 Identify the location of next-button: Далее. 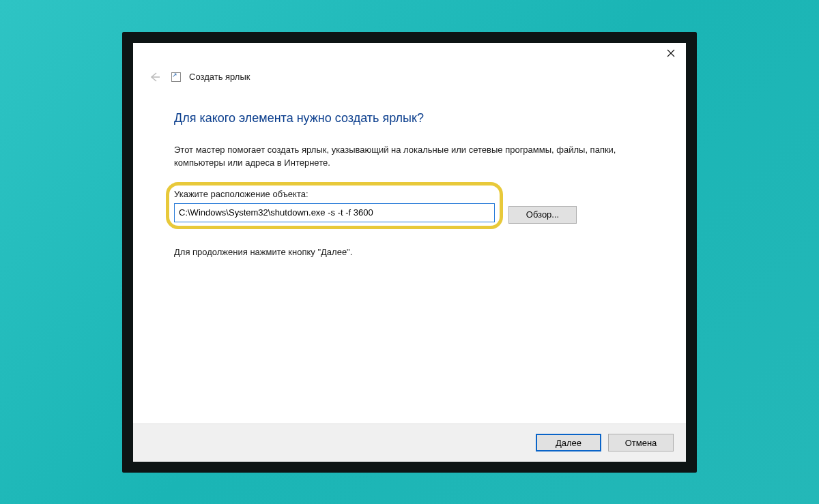
(569, 443).